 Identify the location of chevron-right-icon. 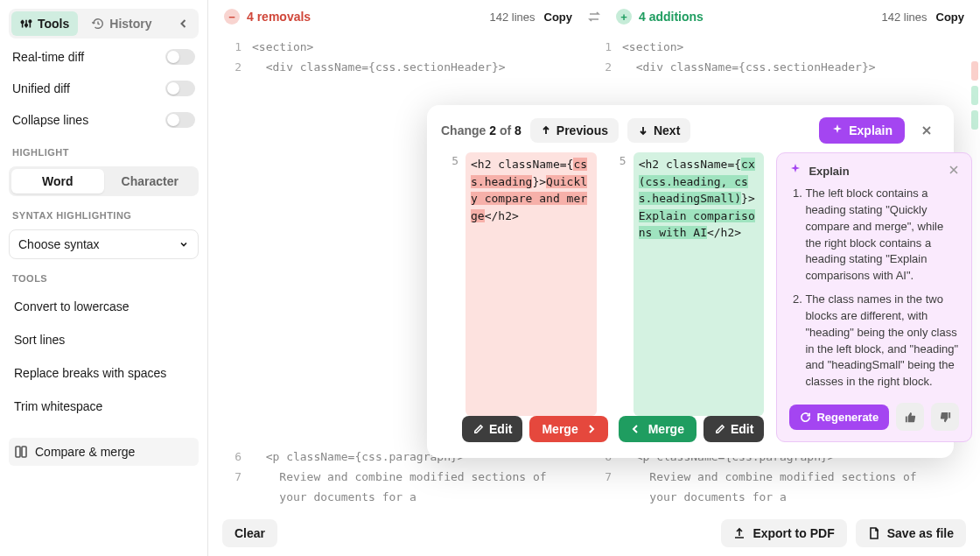
(592, 429).